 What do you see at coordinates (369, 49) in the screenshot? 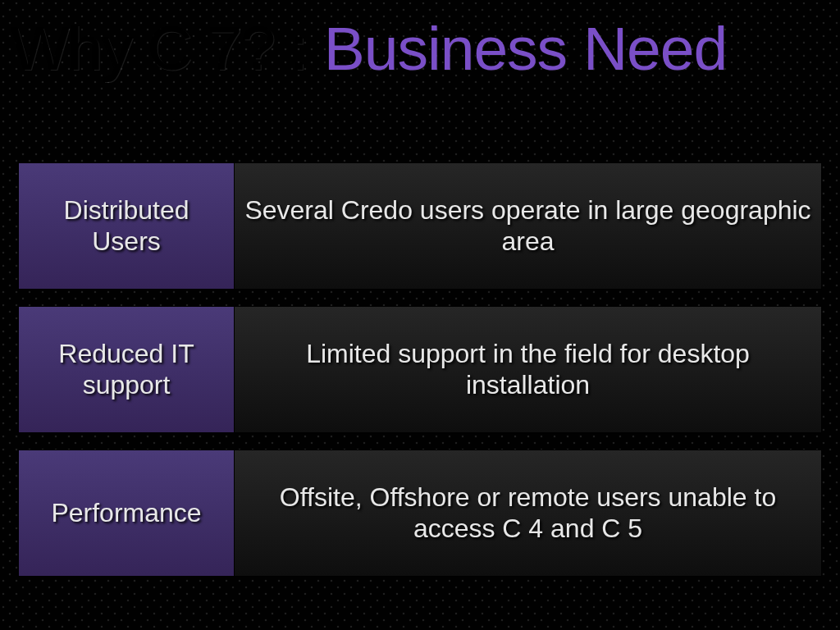
I see `slide-title: Why C 7? : Business Need` at bounding box center [369, 49].